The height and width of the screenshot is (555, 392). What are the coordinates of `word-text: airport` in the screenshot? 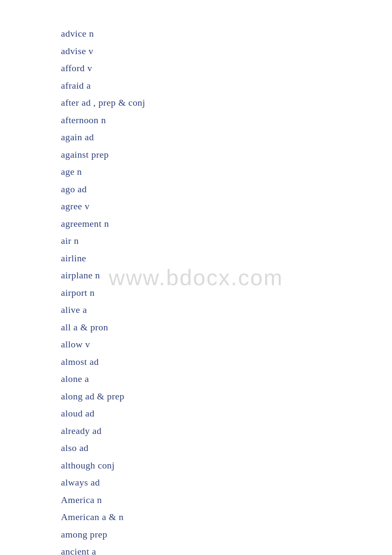 It's located at (74, 292).